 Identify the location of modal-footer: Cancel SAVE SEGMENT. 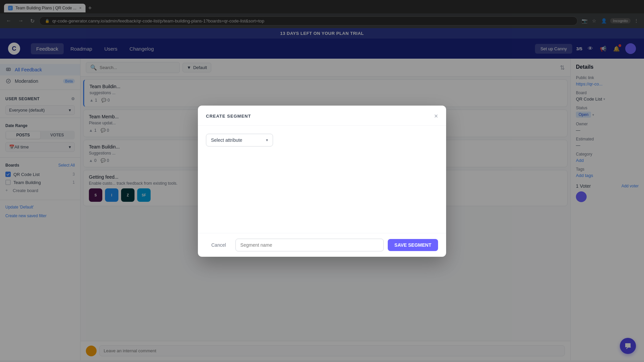
(322, 245).